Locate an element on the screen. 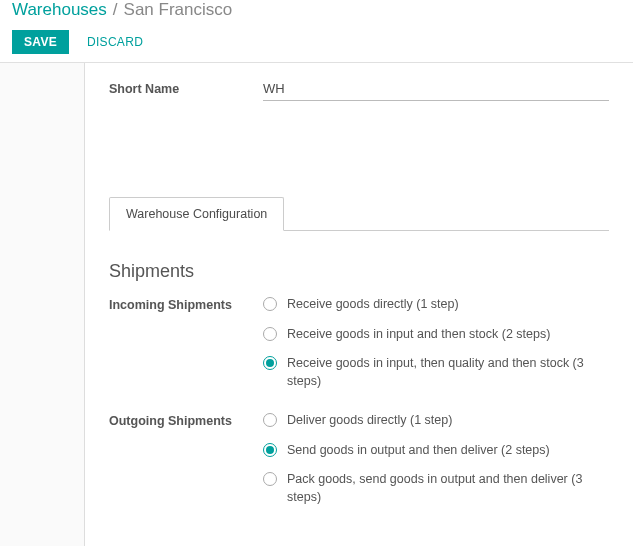 This screenshot has width=633, height=546. radio-label: Receive goods in input, then quality and… is located at coordinates (447, 372).